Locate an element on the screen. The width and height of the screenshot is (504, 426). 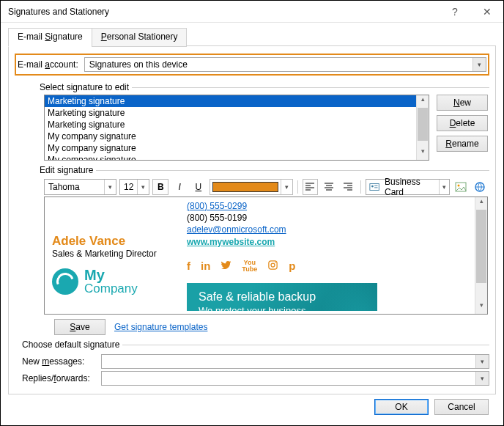
bold-button: B is located at coordinates (160, 187).